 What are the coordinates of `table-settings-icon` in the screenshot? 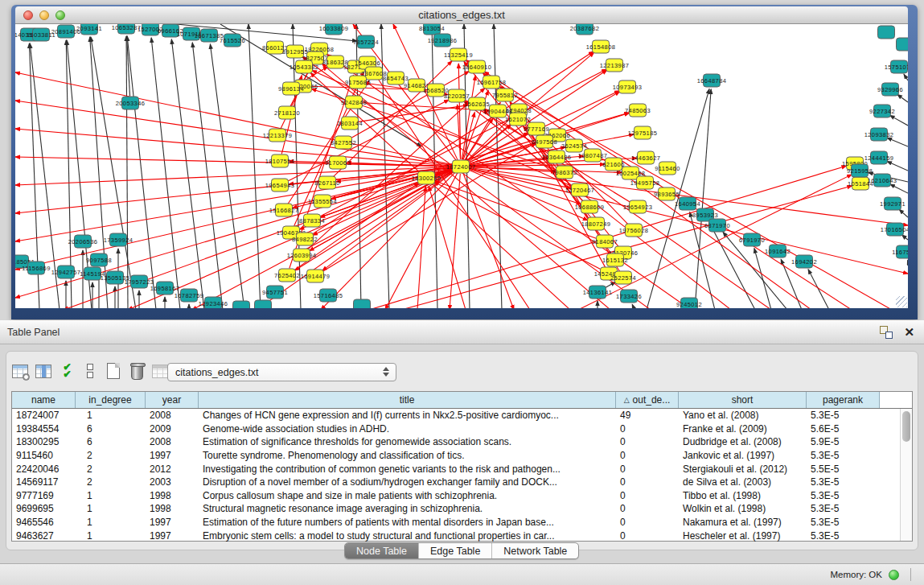 It's located at (20, 371).